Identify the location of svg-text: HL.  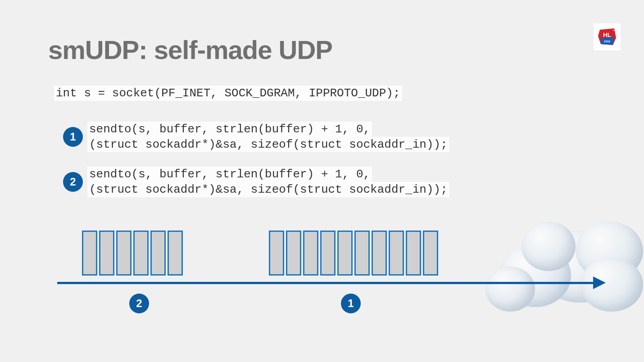
(607, 35).